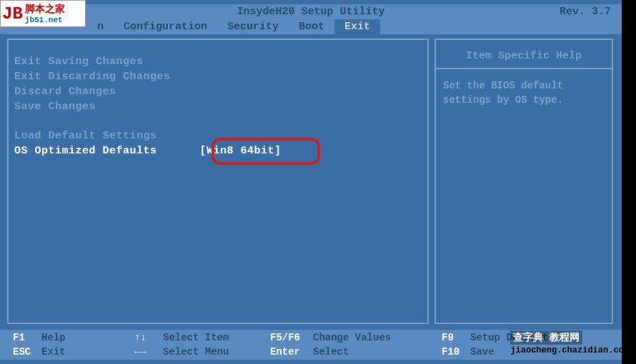 The image size is (636, 364). What do you see at coordinates (292, 338) in the screenshot?
I see `key-f5f6: F5/F6` at bounding box center [292, 338].